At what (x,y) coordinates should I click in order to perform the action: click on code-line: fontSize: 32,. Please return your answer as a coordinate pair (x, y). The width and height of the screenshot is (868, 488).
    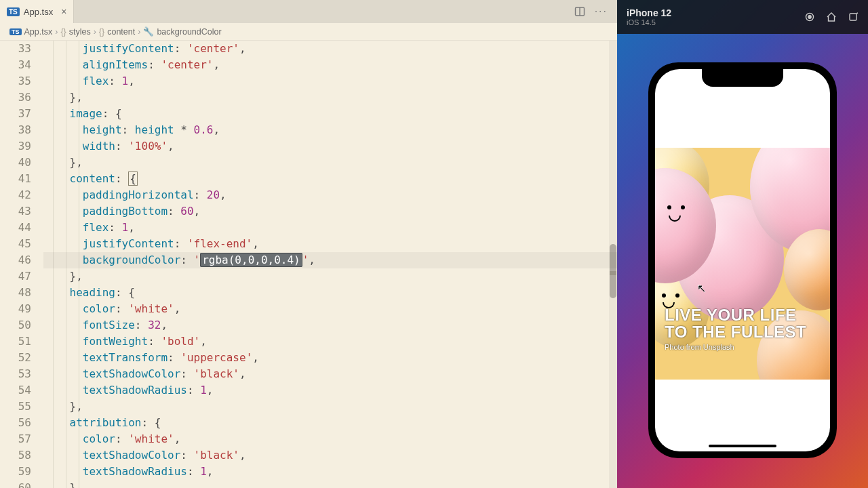
    Looking at the image, I should click on (330, 325).